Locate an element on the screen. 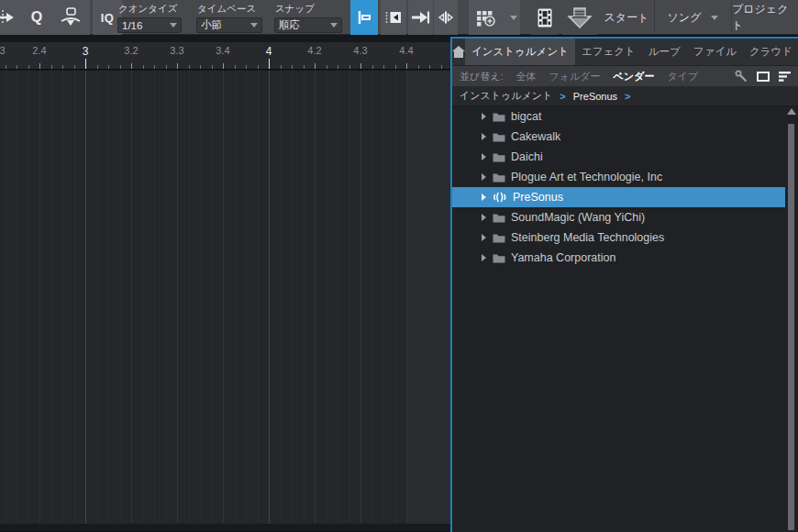 This screenshot has width=798, height=532. quantize-dropdown: 1/16 is located at coordinates (150, 26).